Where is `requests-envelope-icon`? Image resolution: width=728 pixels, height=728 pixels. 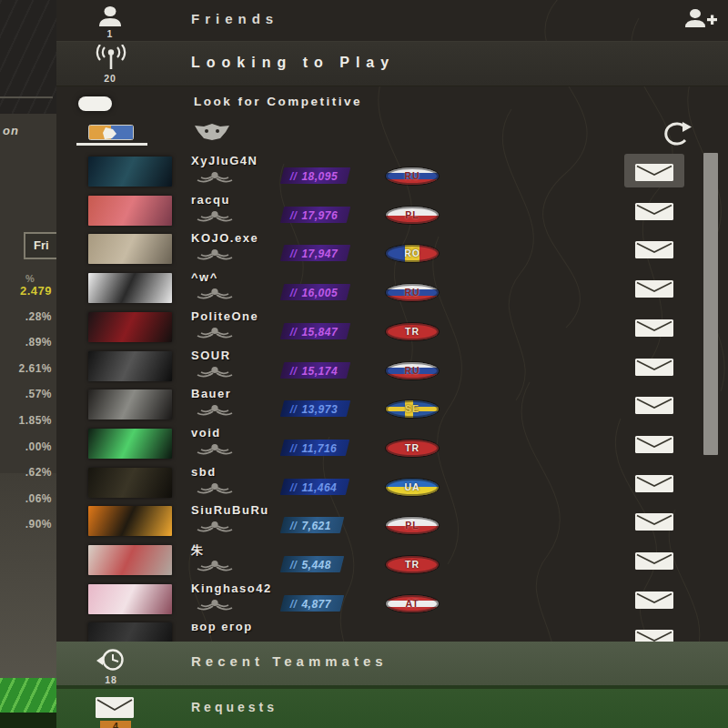 requests-envelope-icon is located at coordinates (115, 708).